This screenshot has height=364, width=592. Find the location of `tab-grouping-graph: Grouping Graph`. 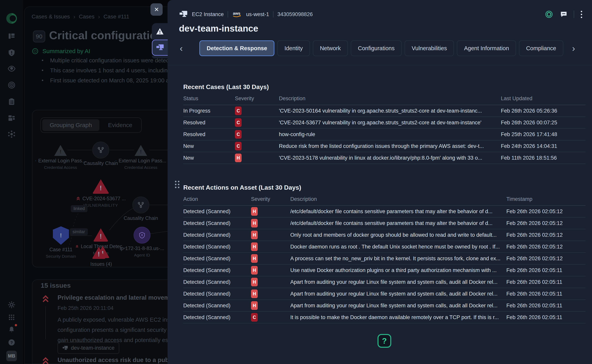

tab-grouping-graph: Grouping Graph is located at coordinates (71, 125).